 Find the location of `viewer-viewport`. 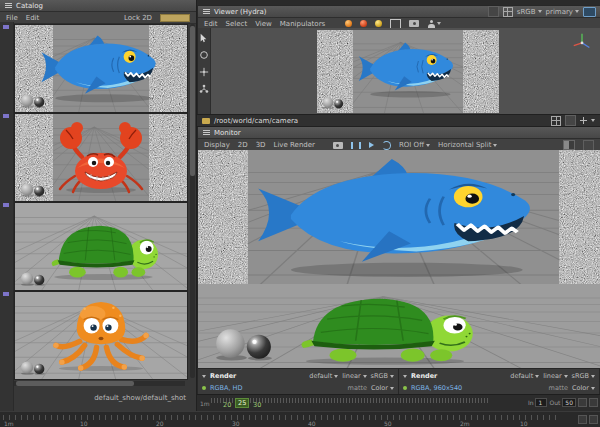

viewer-viewport is located at coordinates (406, 72).